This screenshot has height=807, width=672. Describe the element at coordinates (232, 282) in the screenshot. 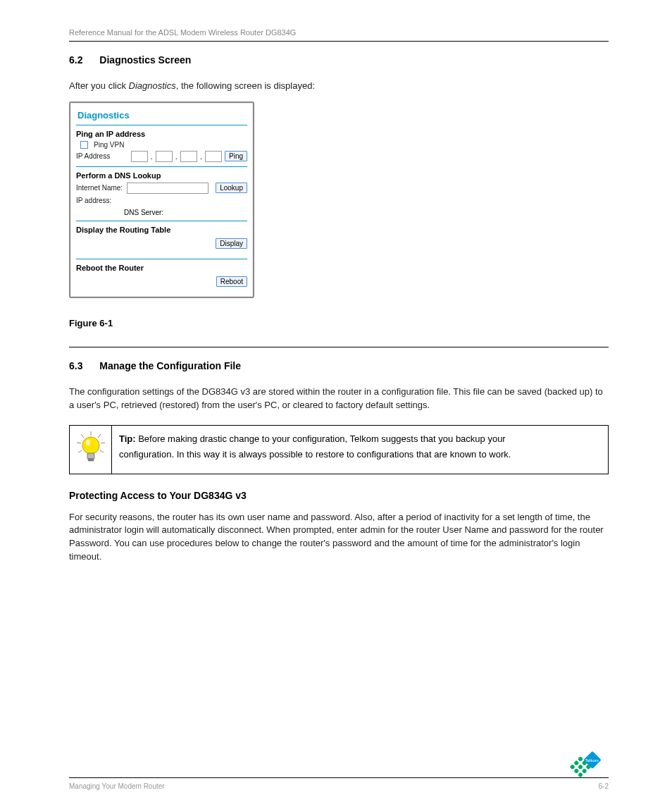

I see `reboot-button: Reboot` at that location.